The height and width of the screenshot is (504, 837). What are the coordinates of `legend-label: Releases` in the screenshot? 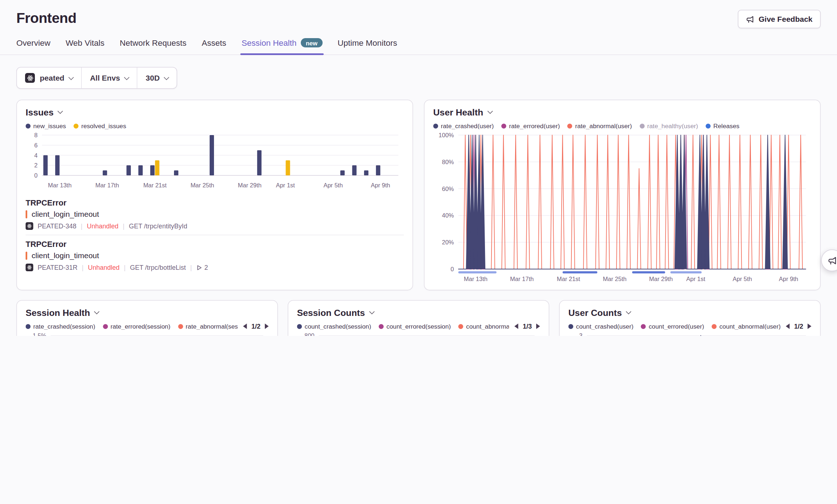 It's located at (727, 126).